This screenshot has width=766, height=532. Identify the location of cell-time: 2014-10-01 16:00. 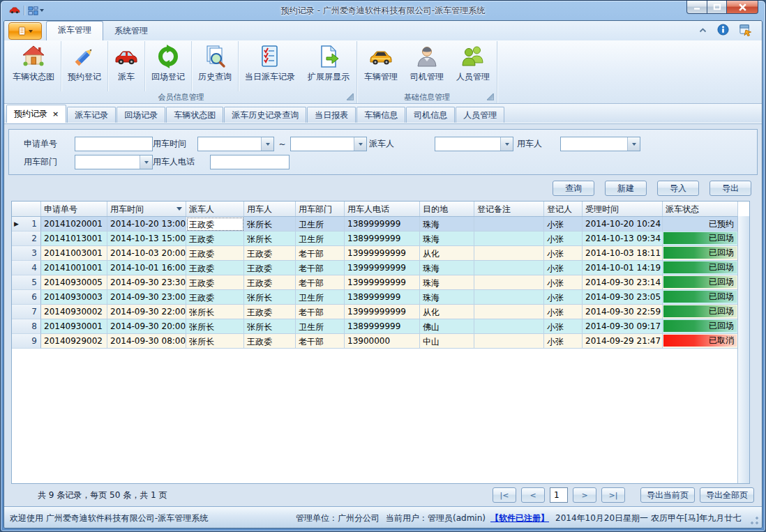
(147, 268).